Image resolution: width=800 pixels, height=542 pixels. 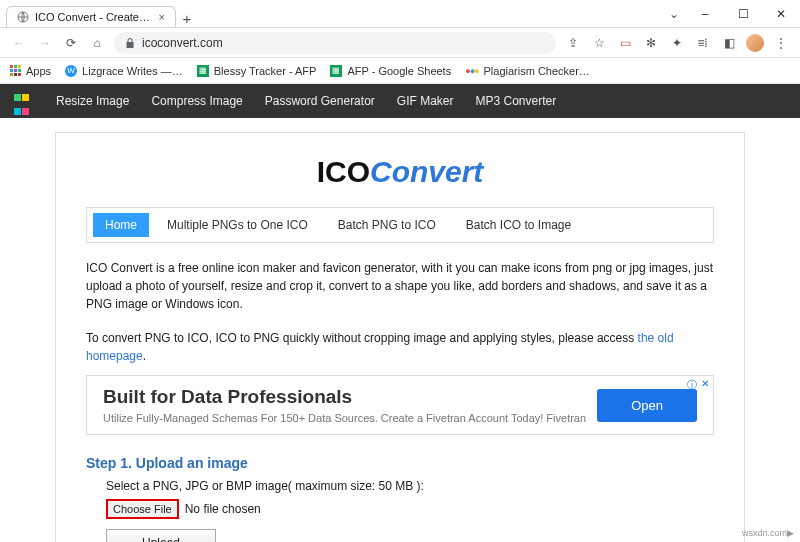 What do you see at coordinates (19, 43) in the screenshot?
I see `back-button: ←` at bounding box center [19, 43].